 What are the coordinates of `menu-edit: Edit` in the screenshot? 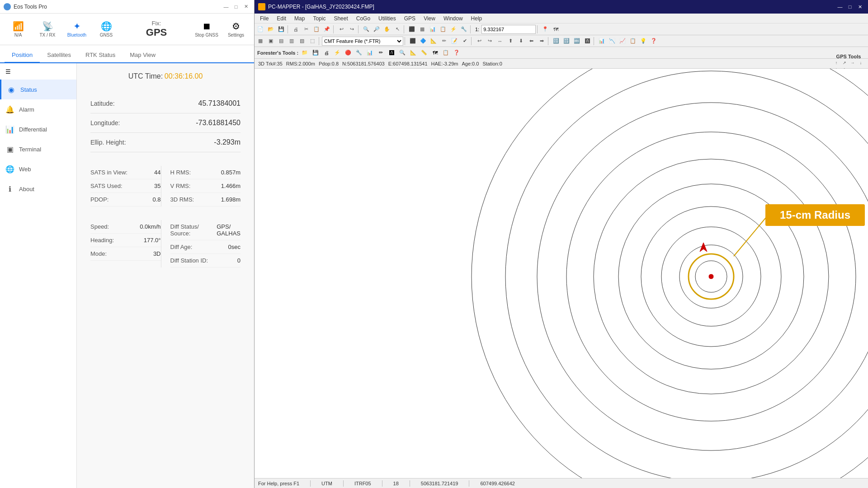 It's located at (281, 19).